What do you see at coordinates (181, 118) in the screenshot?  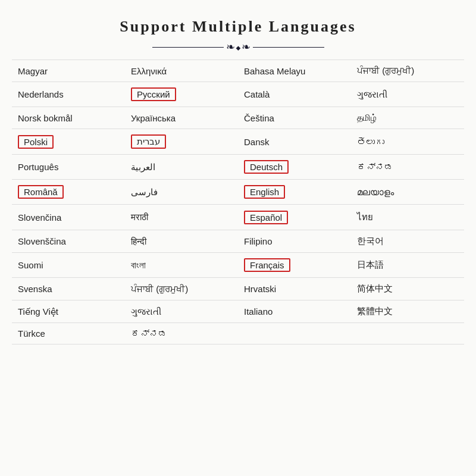 I see `lang-cell: Українська` at bounding box center [181, 118].